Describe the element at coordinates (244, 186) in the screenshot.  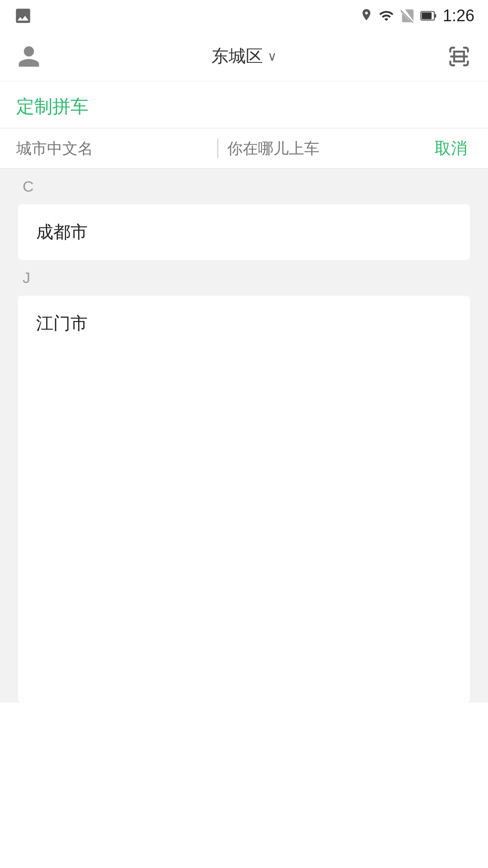
I see `section-header-c: C` at that location.